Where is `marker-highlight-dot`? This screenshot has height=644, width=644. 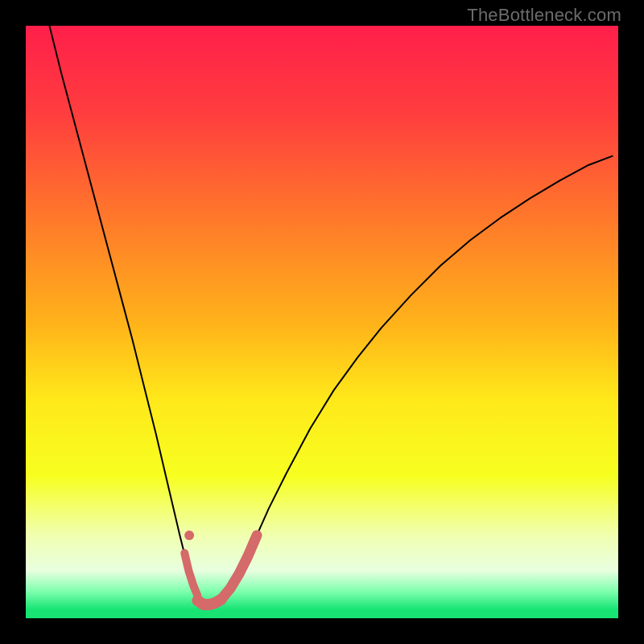 marker-highlight-dot is located at coordinates (189, 535).